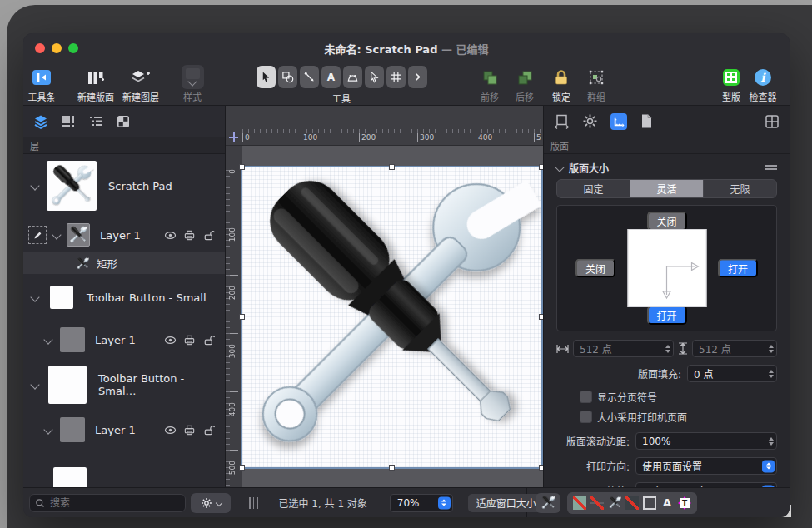  What do you see at coordinates (124, 186) in the screenshot?
I see `layer-row-scratch-pad: Scratch Pad` at bounding box center [124, 186].